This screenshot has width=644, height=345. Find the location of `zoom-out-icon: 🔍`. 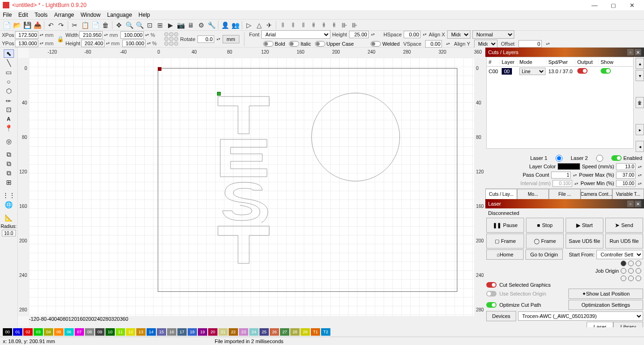

zoom-out-icon: 🔍 is located at coordinates (140, 25).